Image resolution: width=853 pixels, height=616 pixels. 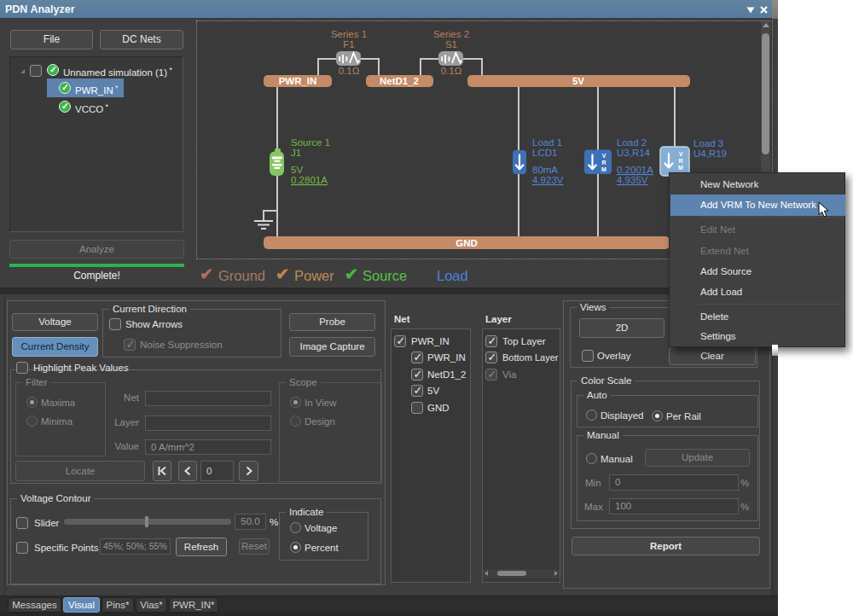 What do you see at coordinates (451, 44) in the screenshot?
I see `svg-text: S1` at bounding box center [451, 44].